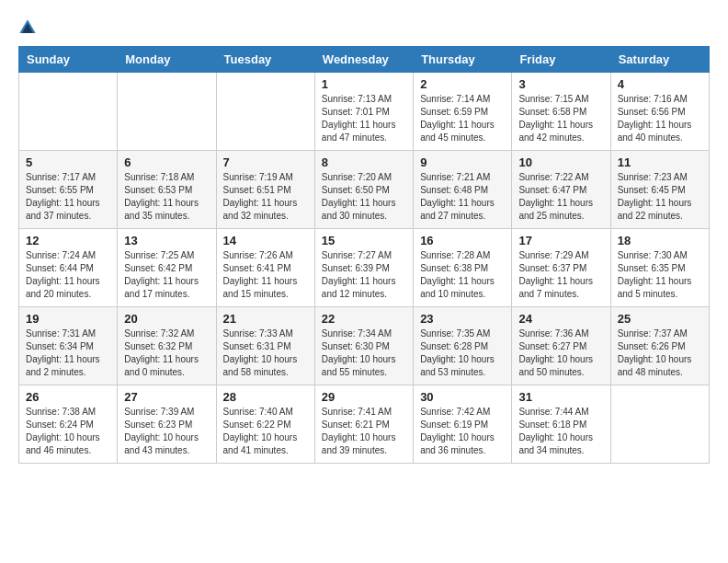 This screenshot has height=563, width=728. I want to click on day-number: 23, so click(462, 318).